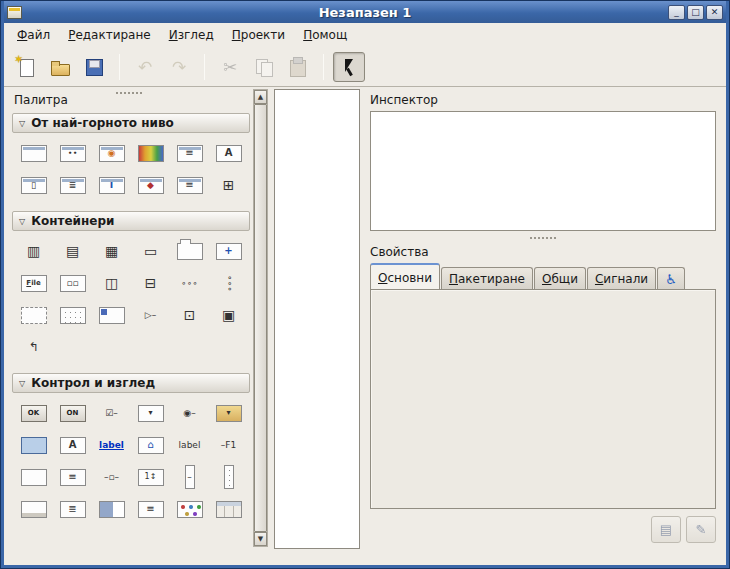  What do you see at coordinates (228, 283) in the screenshot?
I see `palette-item-vbuttonbox: ∘∘∘` at bounding box center [228, 283].